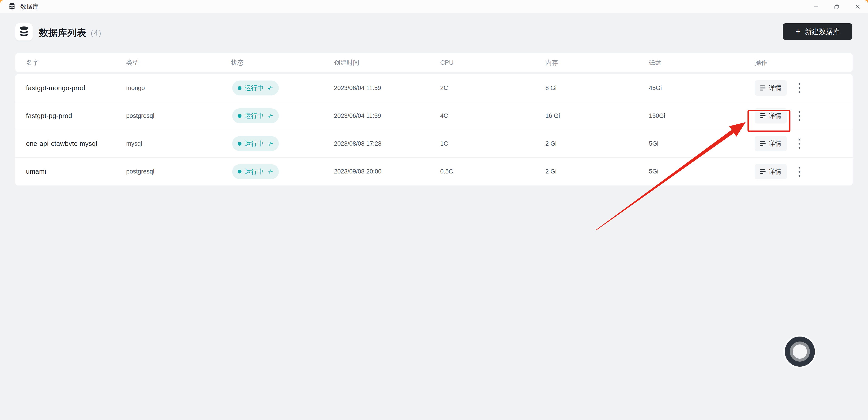 Image resolution: width=868 pixels, height=420 pixels. I want to click on table-row: one-api-ctawbvtc-mysql mysql 运行中 2023/08…, so click(434, 144).